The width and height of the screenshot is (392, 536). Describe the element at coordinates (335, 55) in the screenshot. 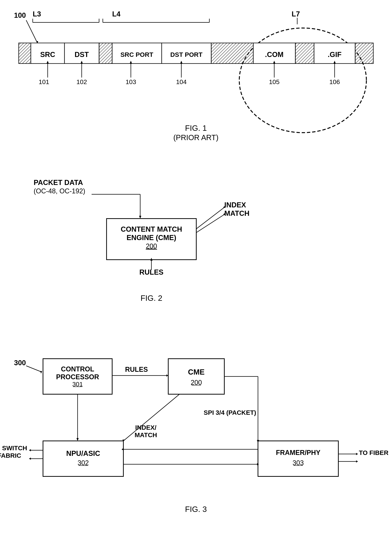

I see `gif-label: .GIF` at that location.